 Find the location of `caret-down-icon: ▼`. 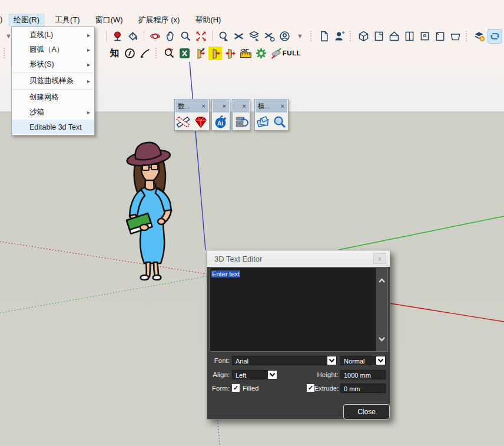

caret-down-icon: ▼ is located at coordinates (300, 37).